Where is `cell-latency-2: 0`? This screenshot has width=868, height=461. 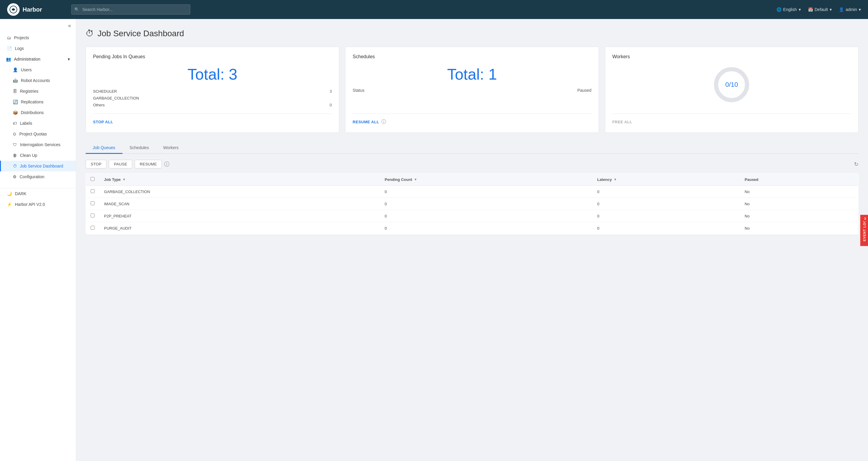 cell-latency-2: 0 is located at coordinates (666, 204).